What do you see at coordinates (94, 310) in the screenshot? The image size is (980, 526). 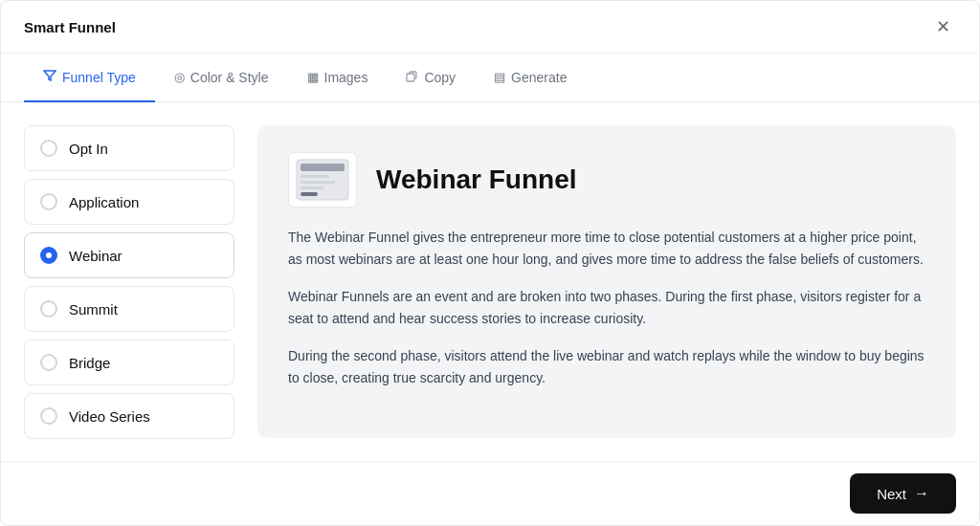 I see `funnel-label-summit: Summit` at bounding box center [94, 310].